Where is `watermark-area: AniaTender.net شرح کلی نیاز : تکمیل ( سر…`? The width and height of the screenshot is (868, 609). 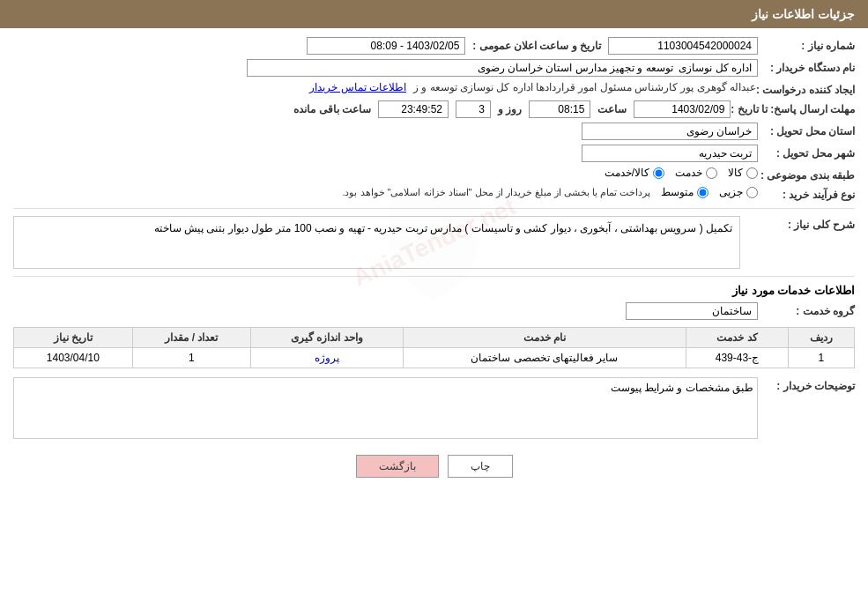
watermark-area: AniaTender.net شرح کلی نیاز : تکمیل ( سر… is located at coordinates (434, 242).